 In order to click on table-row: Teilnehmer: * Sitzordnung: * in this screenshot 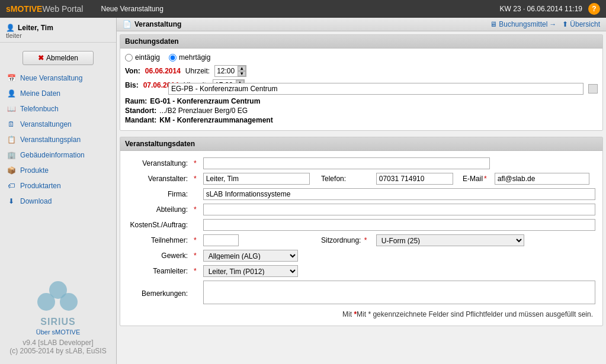, I will do `click(361, 240)`.